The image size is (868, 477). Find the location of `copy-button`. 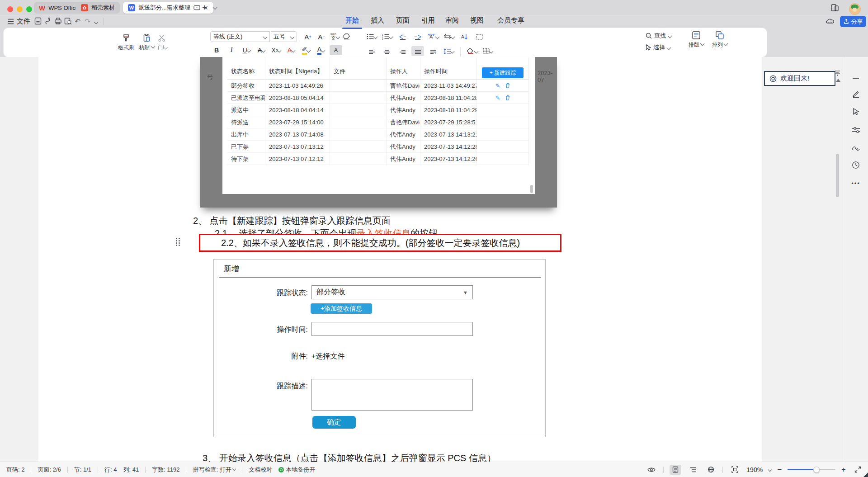

copy-button is located at coordinates (163, 47).